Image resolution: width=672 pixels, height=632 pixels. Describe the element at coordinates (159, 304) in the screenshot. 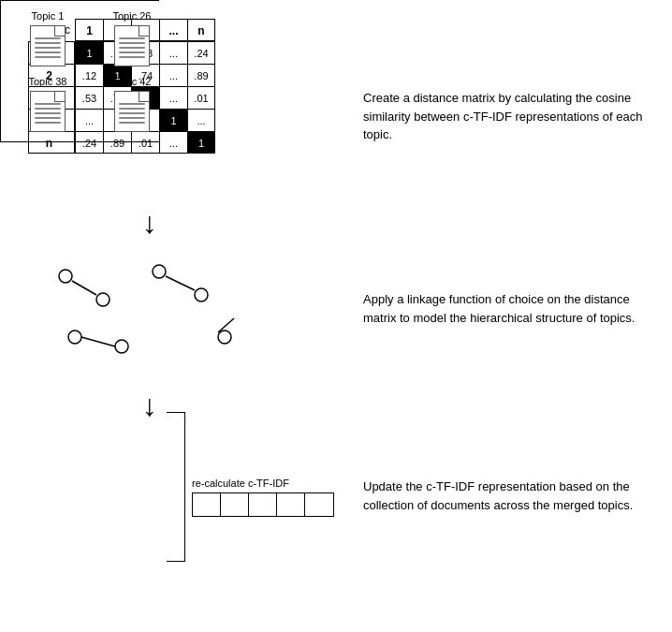

I see `cluster-diagram` at that location.